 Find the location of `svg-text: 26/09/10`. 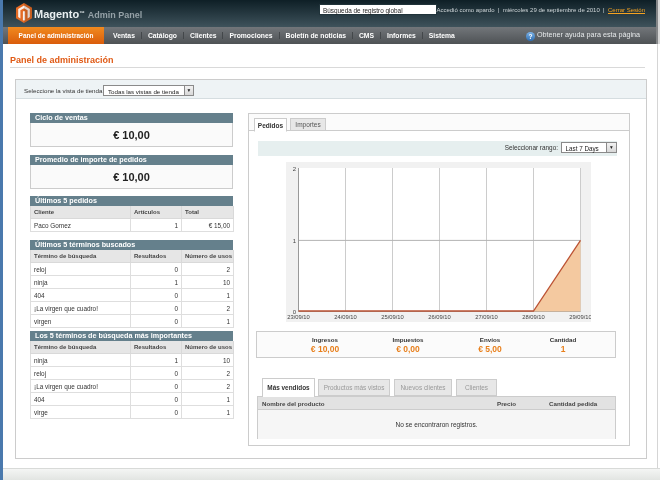

svg-text: 26/09/10 is located at coordinates (440, 317).